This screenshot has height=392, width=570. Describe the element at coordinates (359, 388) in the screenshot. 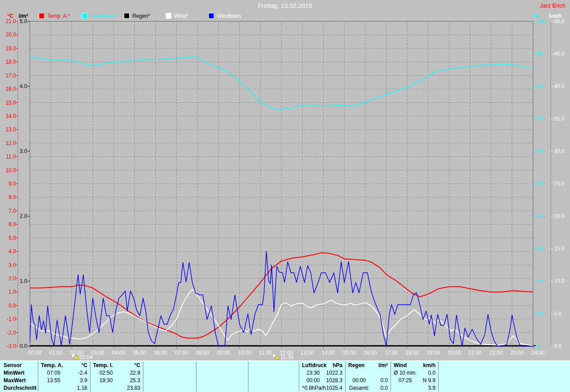

I see `stat-avg-time: Gesamt:` at that location.